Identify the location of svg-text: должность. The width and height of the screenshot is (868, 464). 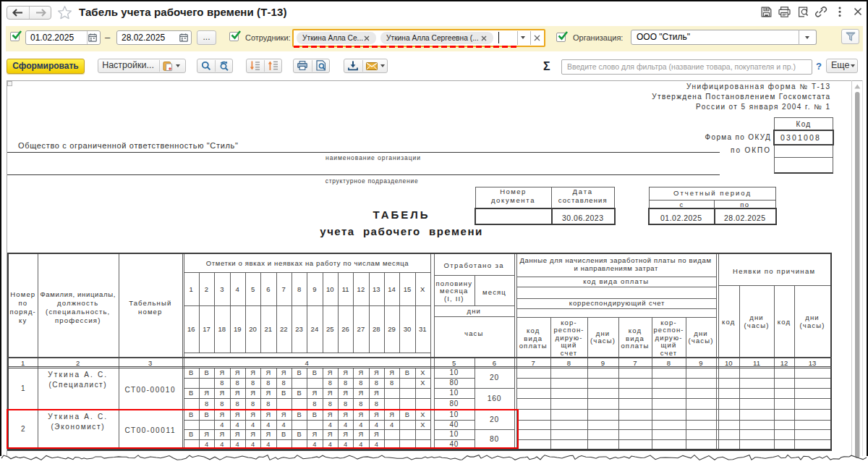
(78, 303).